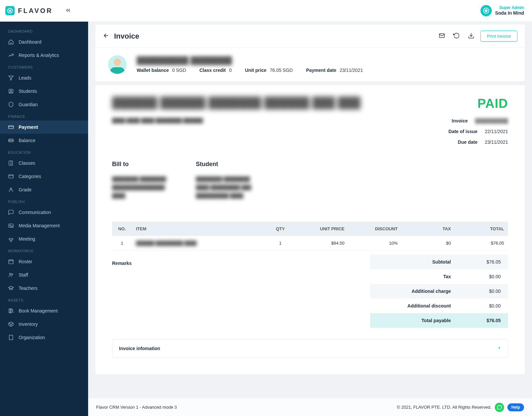 Image resolution: width=532 pixels, height=416 pixels. What do you see at coordinates (11, 104) in the screenshot?
I see `shield-icon` at bounding box center [11, 104].